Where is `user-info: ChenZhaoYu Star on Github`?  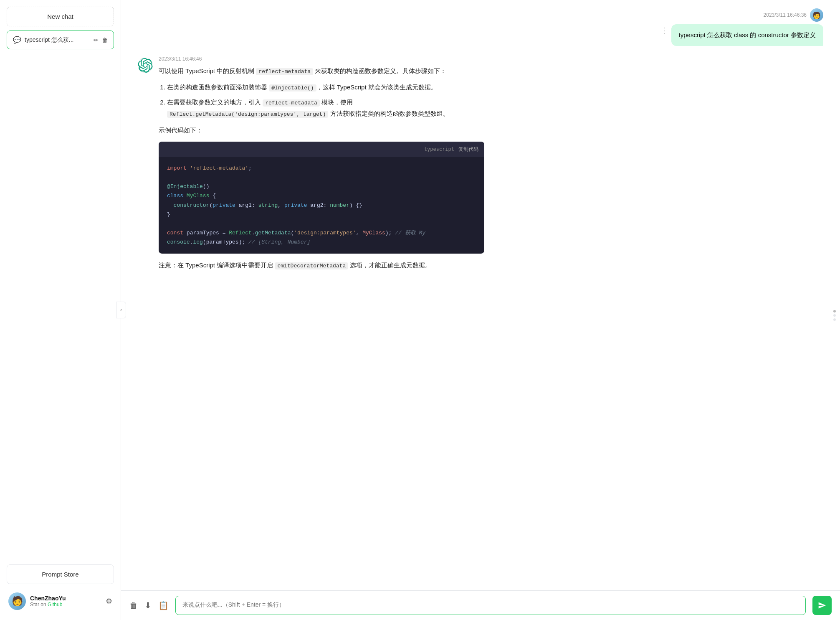 user-info: ChenZhaoYu Star on Github is located at coordinates (66, 601).